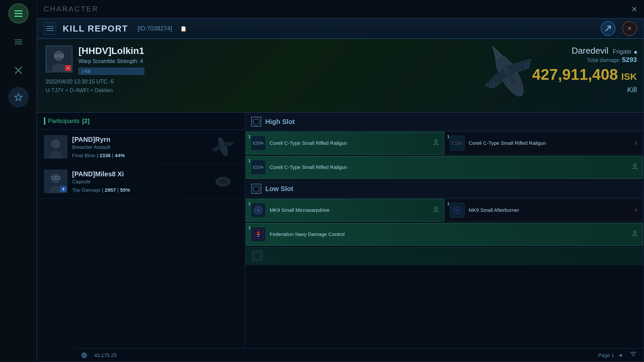  What do you see at coordinates (18, 42) in the screenshot?
I see `sidebar-hamburger-icon` at bounding box center [18, 42].